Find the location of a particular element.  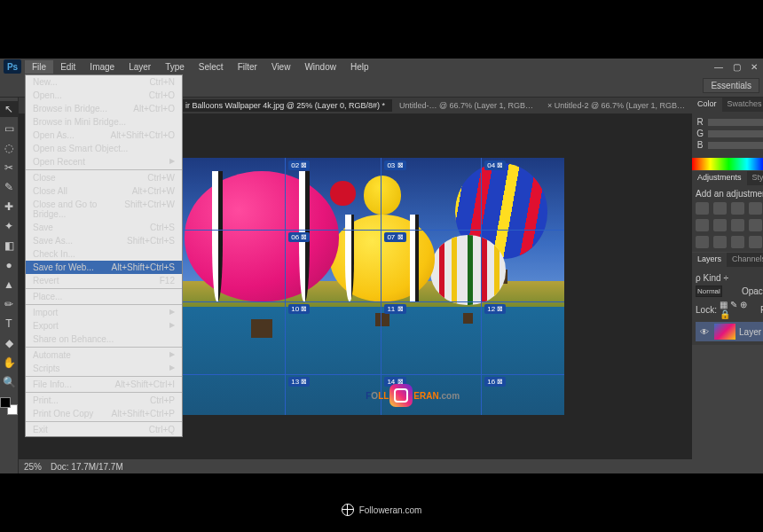

slice-label: 13 ⊠ is located at coordinates (299, 381).